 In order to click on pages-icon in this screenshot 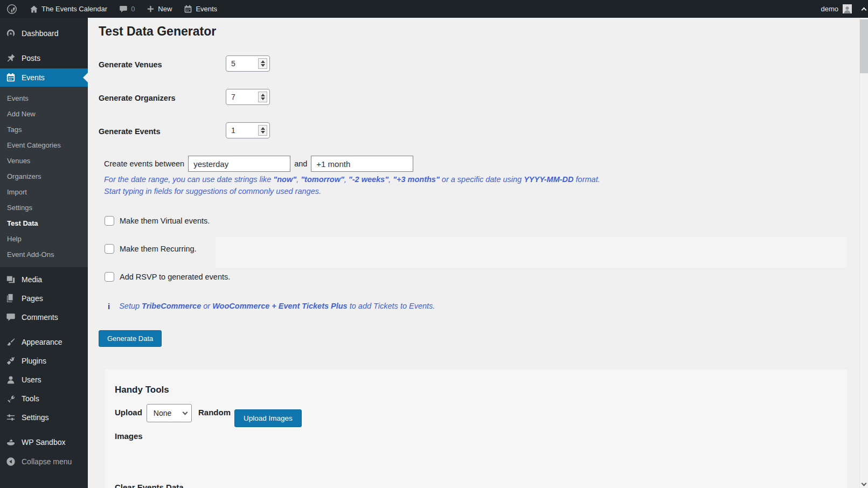, I will do `click(11, 298)`.